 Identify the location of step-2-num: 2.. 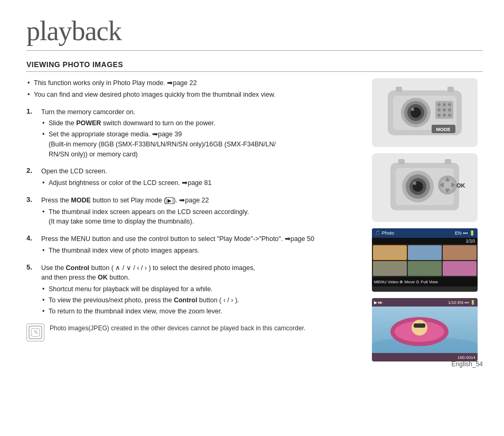
(32, 178).